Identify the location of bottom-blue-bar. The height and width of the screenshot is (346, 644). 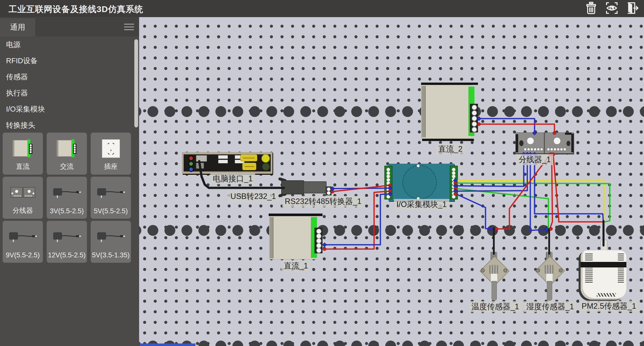
(168, 345).